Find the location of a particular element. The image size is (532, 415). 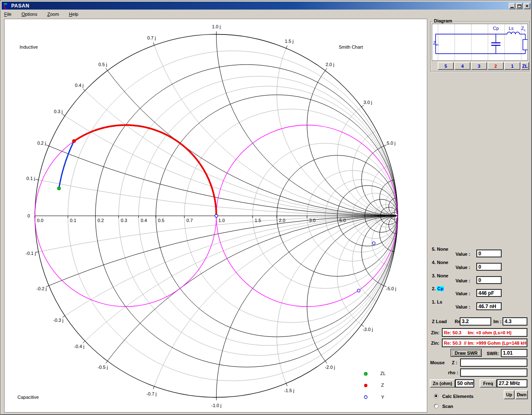

svg-text: 0.4 is located at coordinates (144, 220).